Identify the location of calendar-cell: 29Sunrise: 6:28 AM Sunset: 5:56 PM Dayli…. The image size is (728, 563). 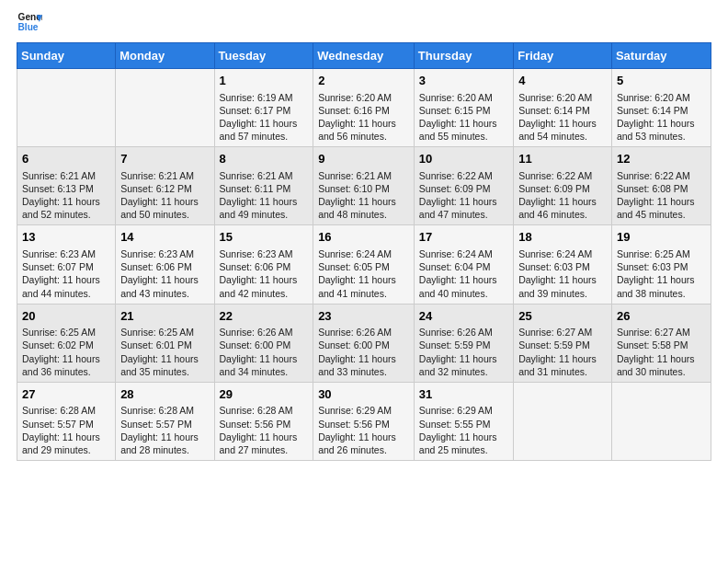
(264, 421).